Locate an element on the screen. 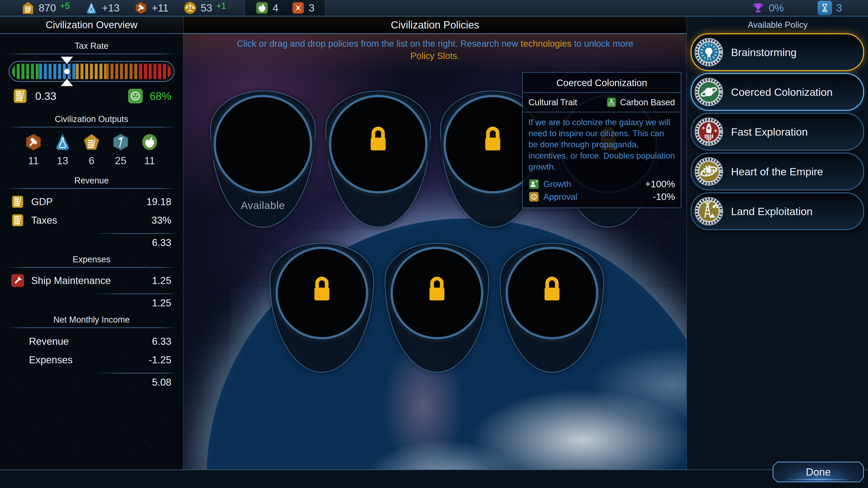  crisis-value: 3 is located at coordinates (312, 8).